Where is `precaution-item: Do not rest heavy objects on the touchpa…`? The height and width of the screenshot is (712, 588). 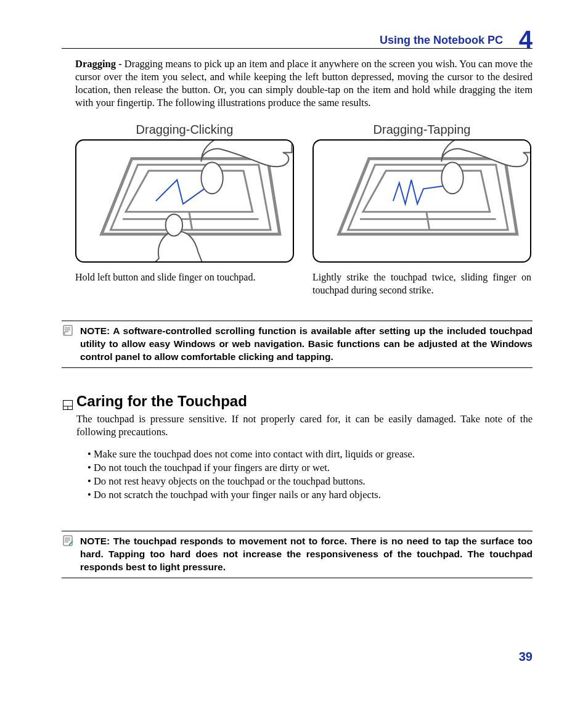 precaution-item: Do not rest heavy objects on the touchpa… is located at coordinates (310, 481).